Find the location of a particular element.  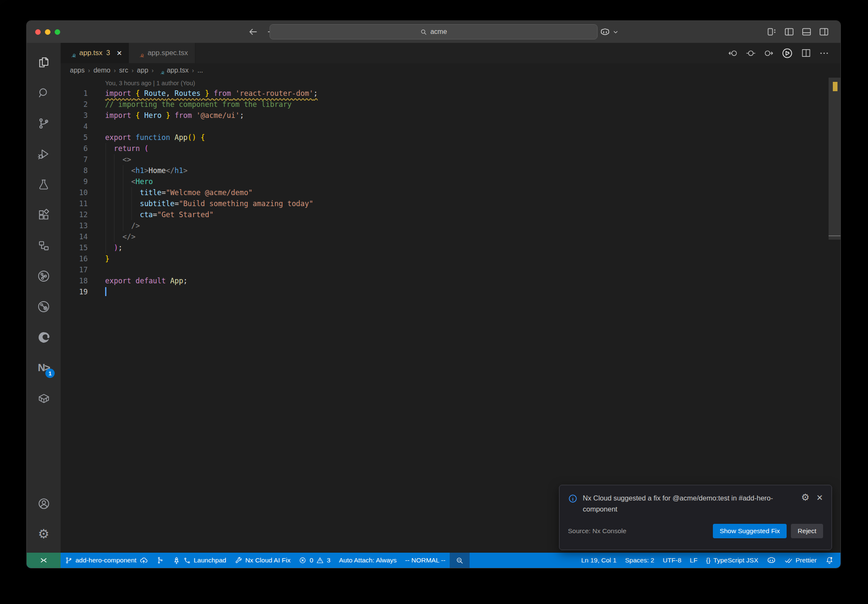

sidebar-item-testing is located at coordinates (44, 185).